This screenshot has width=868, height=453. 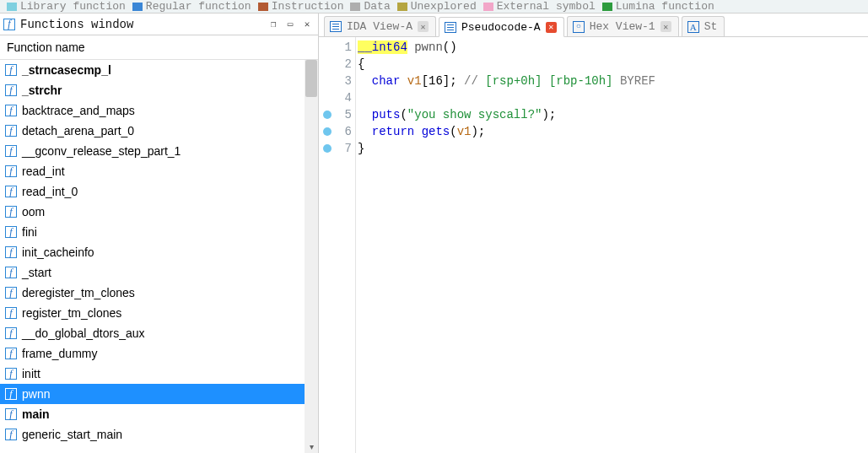 What do you see at coordinates (273, 24) in the screenshot?
I see `undock-button: ❐` at bounding box center [273, 24].